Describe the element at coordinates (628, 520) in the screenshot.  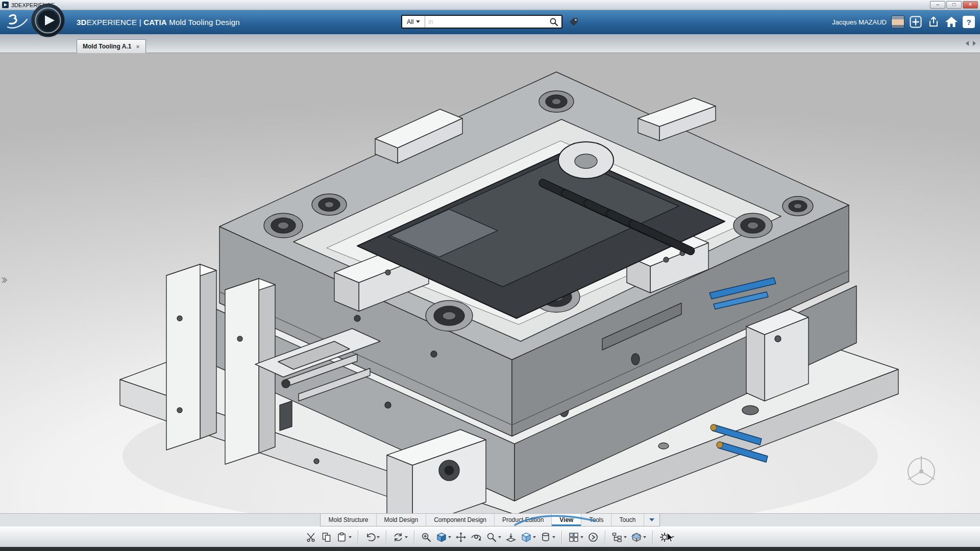
I see `tab-touch: Touch` at that location.